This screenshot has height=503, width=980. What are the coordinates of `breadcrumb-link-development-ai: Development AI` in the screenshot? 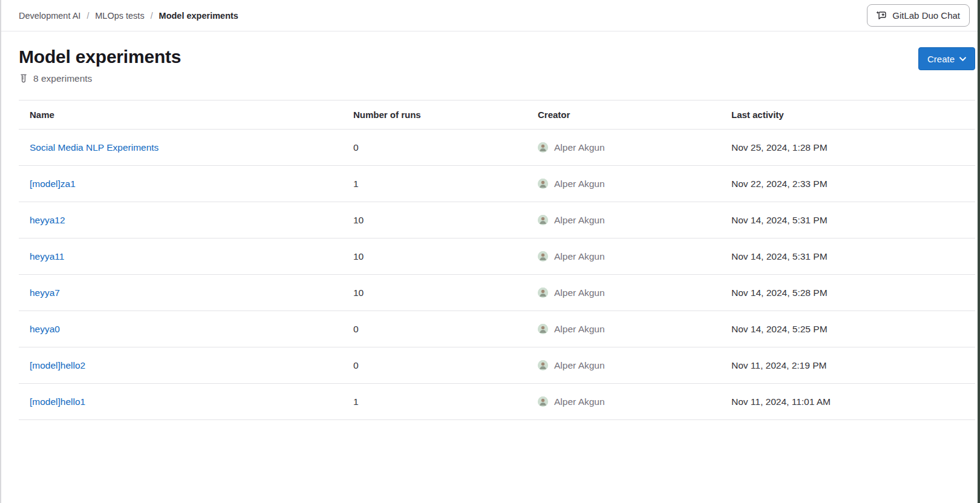 It's located at (50, 16).